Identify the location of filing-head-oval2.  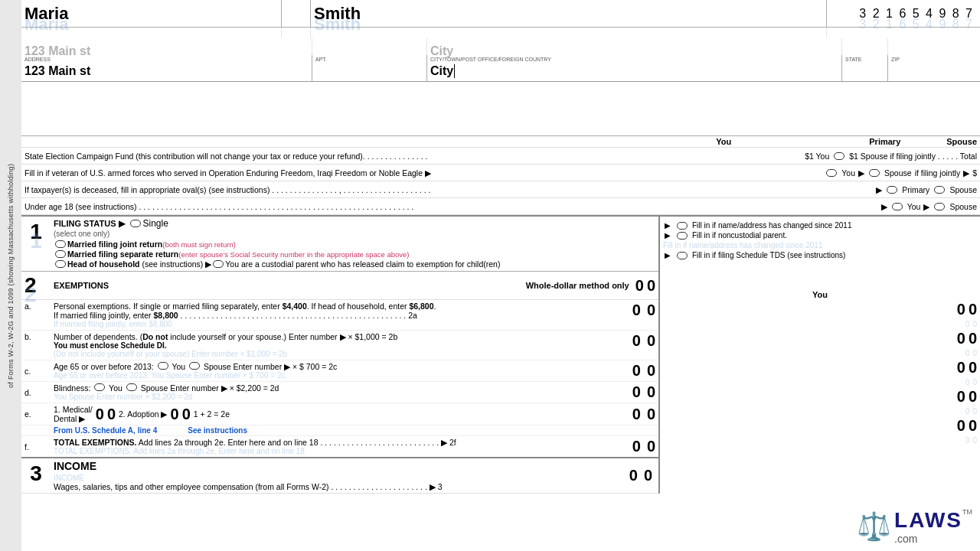
(218, 264).